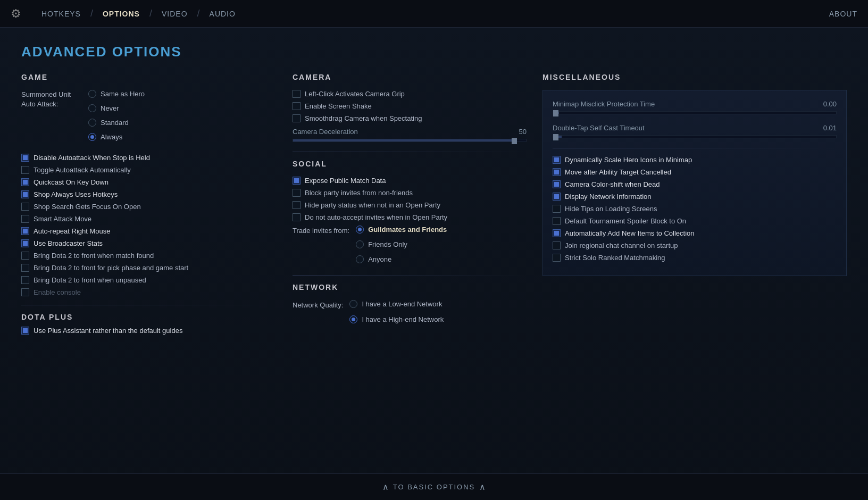  What do you see at coordinates (695, 172) in the screenshot?
I see `cb-move-after-cancel: Move after Ability Target Cancelled` at bounding box center [695, 172].